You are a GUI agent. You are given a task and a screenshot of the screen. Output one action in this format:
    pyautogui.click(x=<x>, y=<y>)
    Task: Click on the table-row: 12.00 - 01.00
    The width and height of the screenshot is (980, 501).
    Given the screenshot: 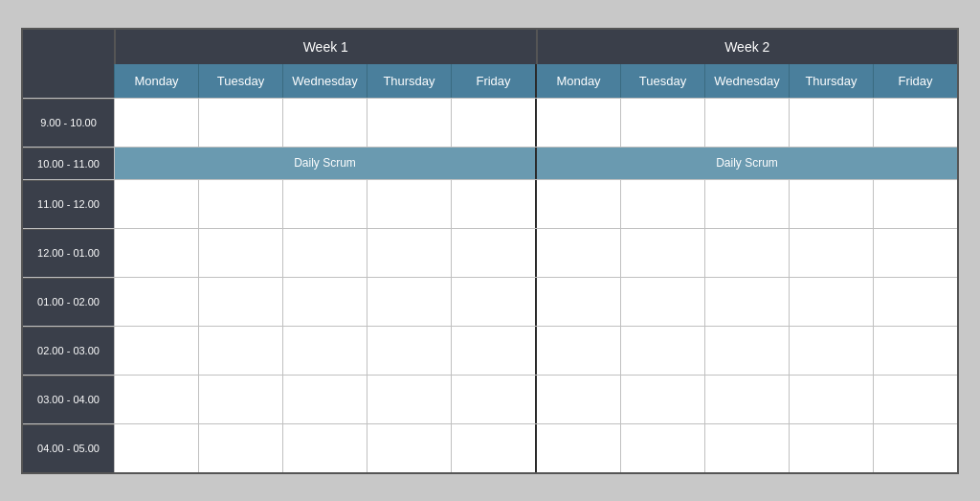 What is the action you would take?
    pyautogui.click(x=490, y=253)
    